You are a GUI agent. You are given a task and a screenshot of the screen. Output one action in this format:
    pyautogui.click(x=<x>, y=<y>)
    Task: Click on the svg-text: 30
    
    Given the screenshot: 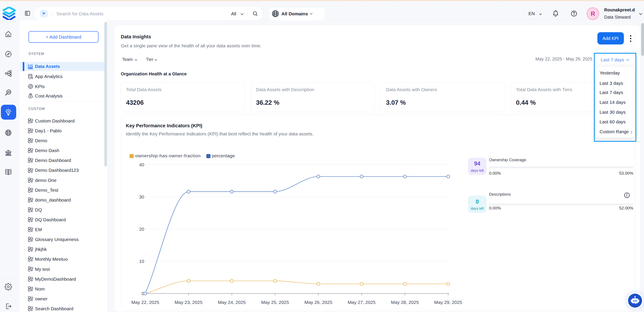 What is the action you would take?
    pyautogui.click(x=142, y=197)
    